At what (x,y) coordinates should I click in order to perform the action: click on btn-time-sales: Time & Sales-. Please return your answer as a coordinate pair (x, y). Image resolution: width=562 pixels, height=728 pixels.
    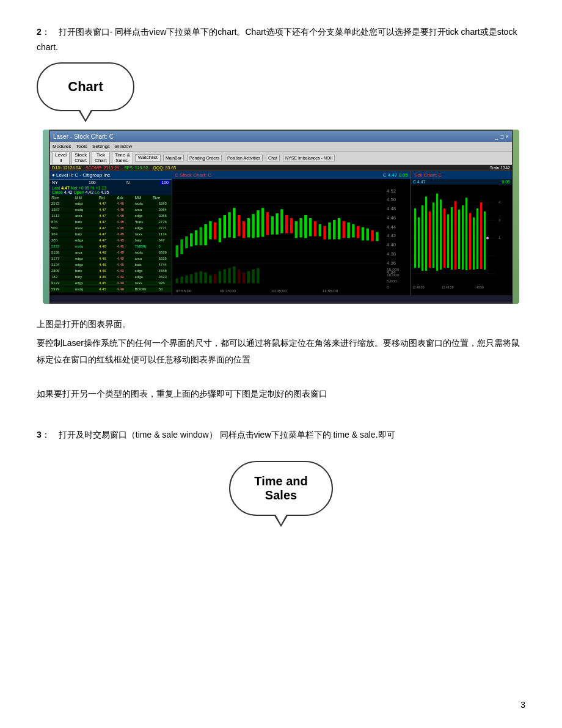
    Looking at the image, I should click on (122, 158).